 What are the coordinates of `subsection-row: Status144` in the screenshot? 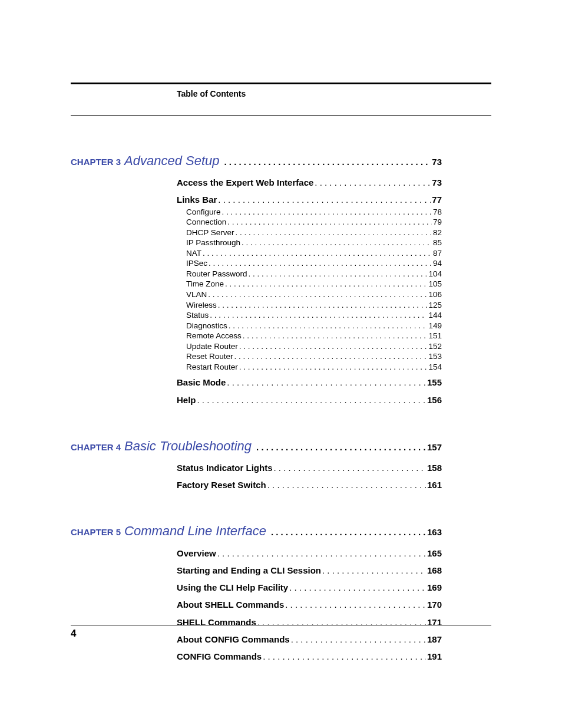 It's located at (309, 315).